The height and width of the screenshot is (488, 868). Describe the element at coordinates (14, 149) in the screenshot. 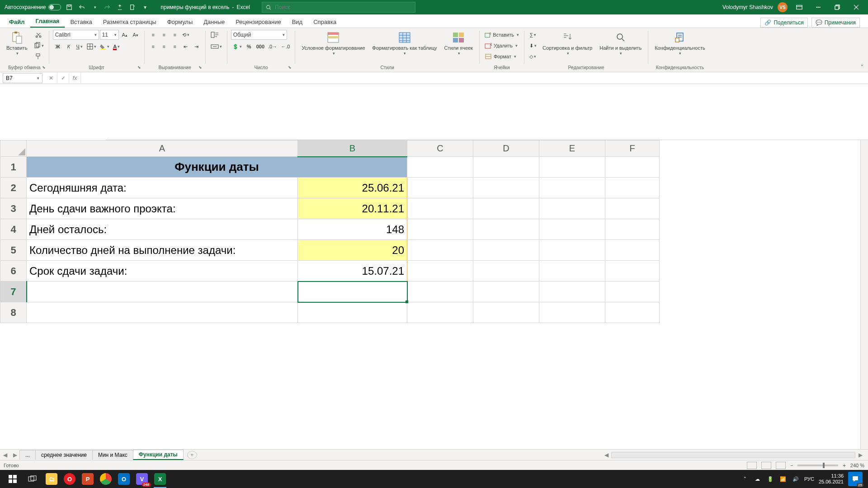

I see `select-all-corner` at that location.